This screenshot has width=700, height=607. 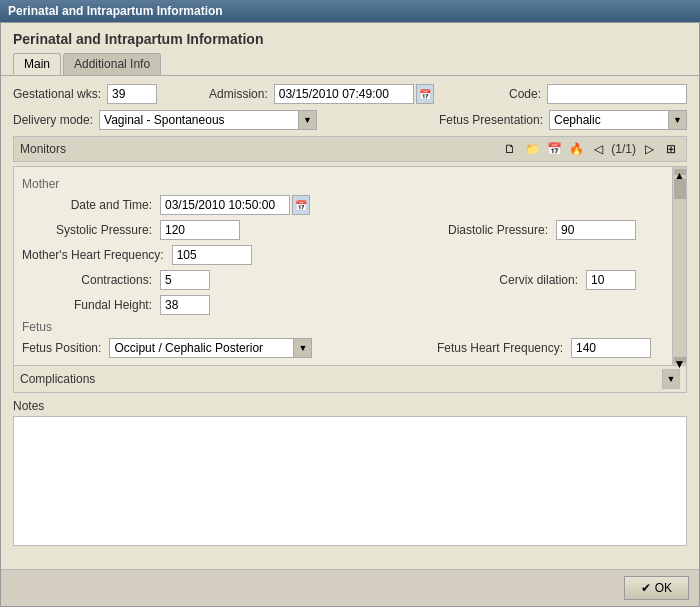 What do you see at coordinates (554, 149) in the screenshot?
I see `monitor-icon-3: 📅` at bounding box center [554, 149].